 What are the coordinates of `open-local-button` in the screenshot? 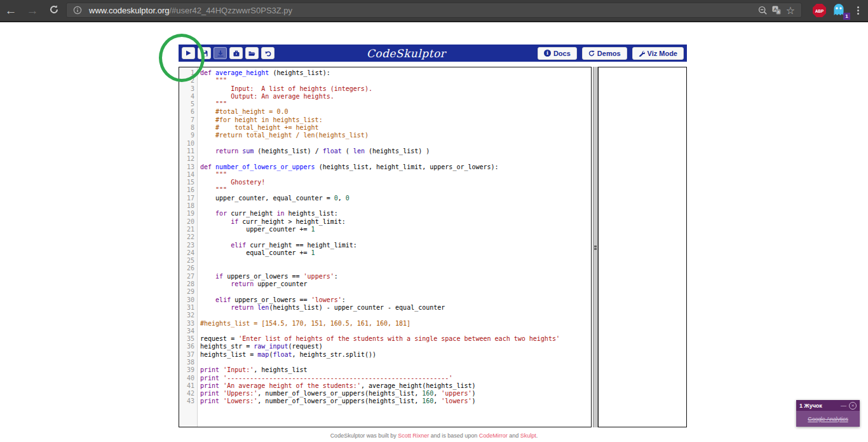 It's located at (252, 53).